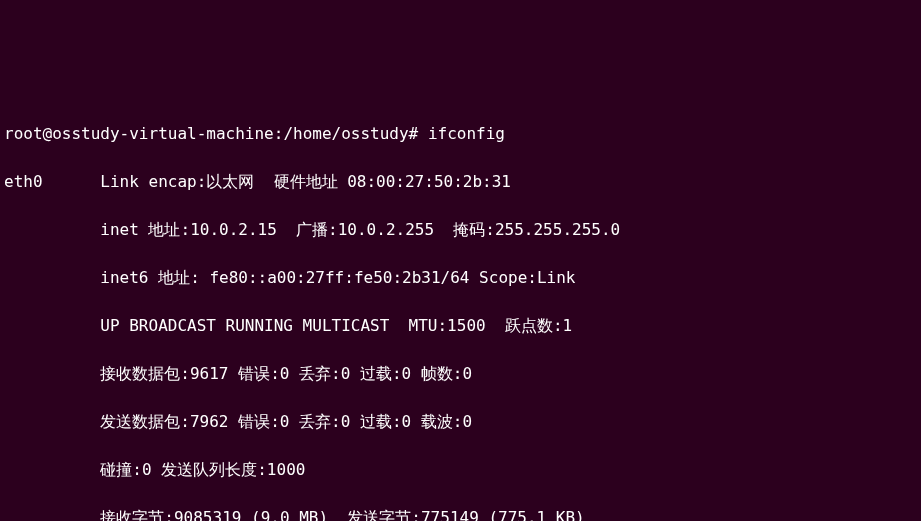  Describe the element at coordinates (460, 326) in the screenshot. I see `iface-line: UP BROADCAST RUNNING MULTICAST MTU:1500 …` at that location.